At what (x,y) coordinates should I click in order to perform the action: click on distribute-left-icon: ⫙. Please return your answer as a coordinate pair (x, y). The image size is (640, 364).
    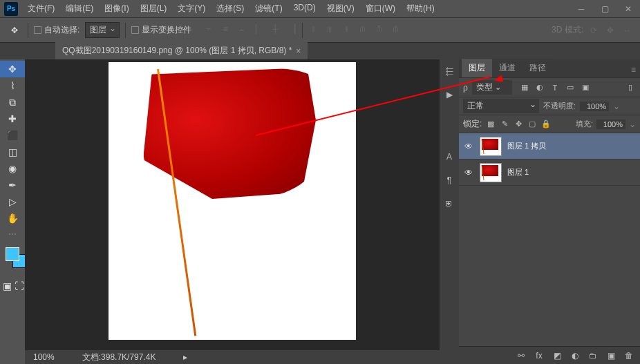
    Looking at the image, I should click on (363, 29).